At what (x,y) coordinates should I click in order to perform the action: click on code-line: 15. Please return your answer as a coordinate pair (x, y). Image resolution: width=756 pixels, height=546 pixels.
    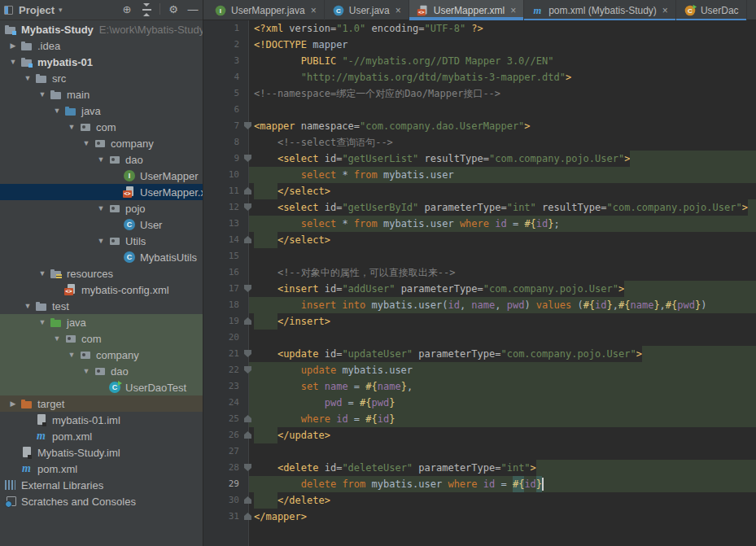
    Looking at the image, I should click on (480, 256).